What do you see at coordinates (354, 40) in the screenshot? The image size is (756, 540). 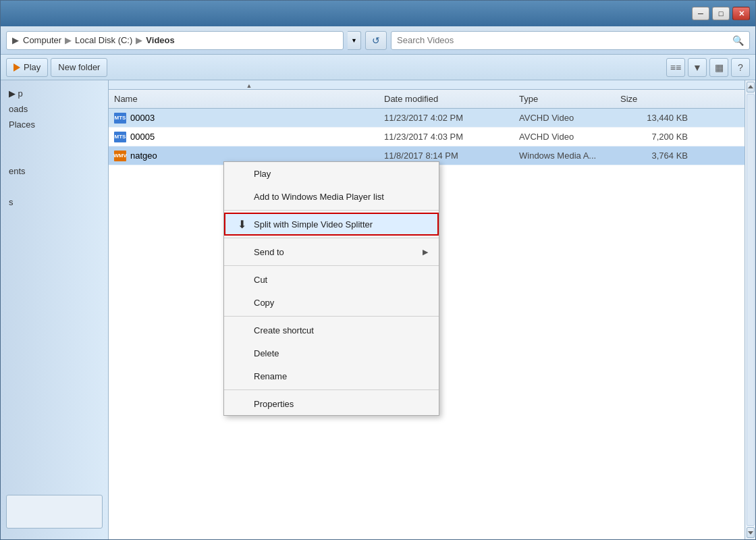 I see `breadcrumb-dropdown: ▼` at bounding box center [354, 40].